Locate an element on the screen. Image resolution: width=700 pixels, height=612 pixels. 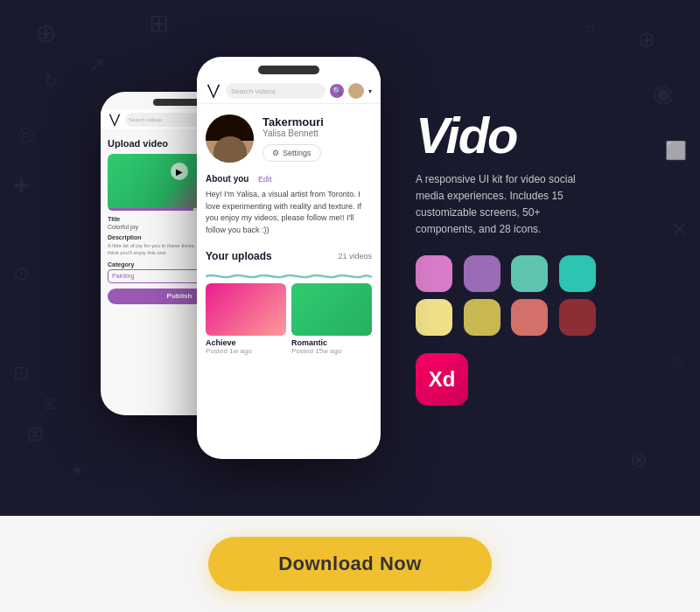
play-symbol: ▶ is located at coordinates (179, 171).